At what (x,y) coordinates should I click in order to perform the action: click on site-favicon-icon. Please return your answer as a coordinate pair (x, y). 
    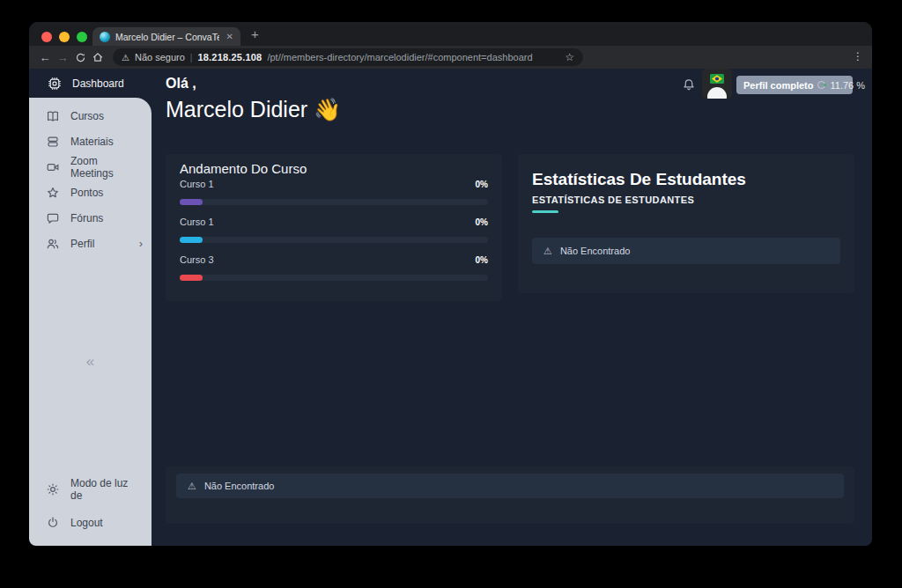
    Looking at the image, I should click on (105, 37).